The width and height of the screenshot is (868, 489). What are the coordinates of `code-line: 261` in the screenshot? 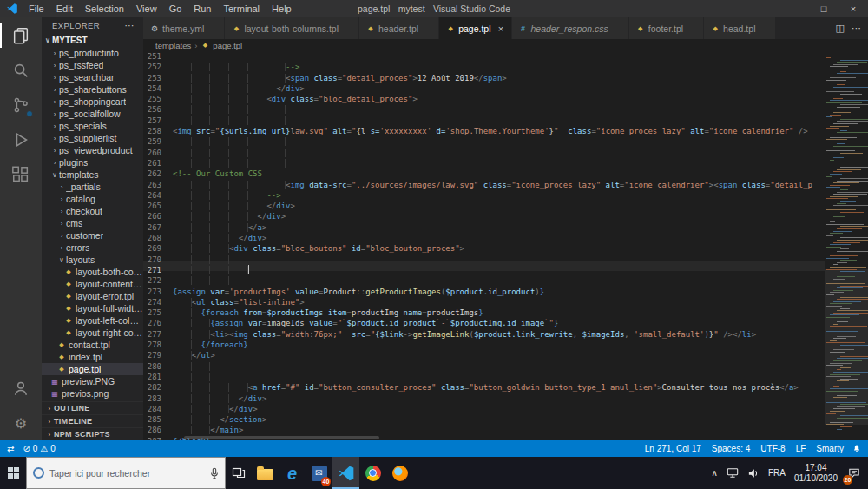 It's located at (484, 159).